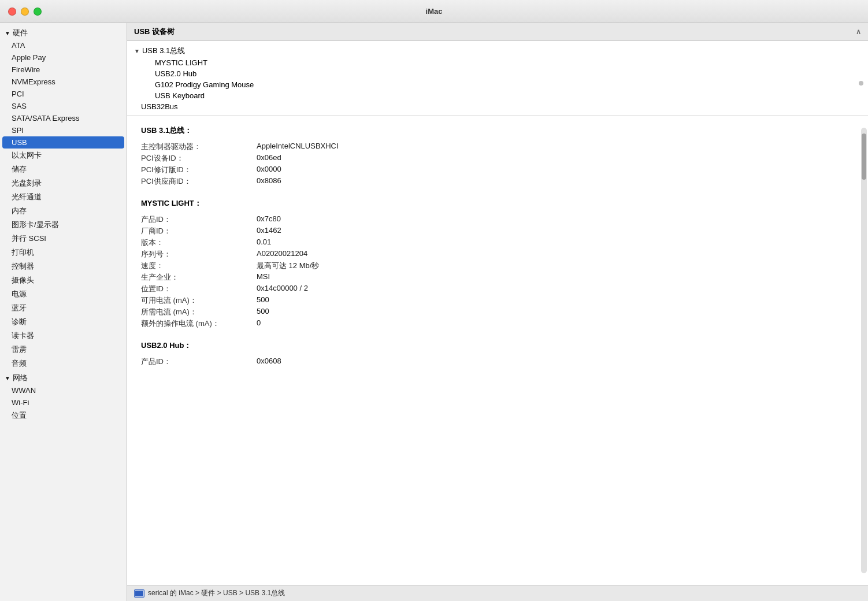 This screenshot has width=868, height=601. I want to click on sidebar-item-firewire: FireWire, so click(64, 69).